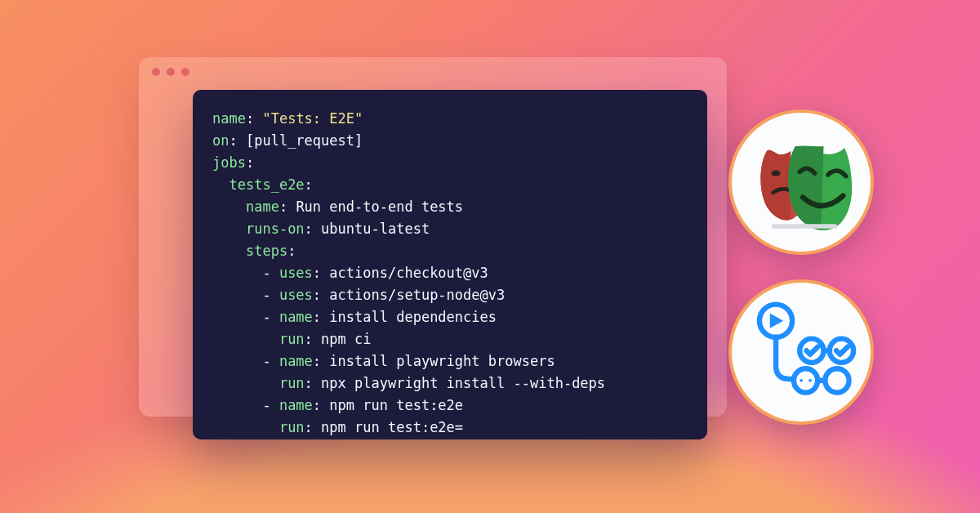 Image resolution: width=980 pixels, height=513 pixels. I want to click on code-line: - name: npm run test:e2e, so click(450, 405).